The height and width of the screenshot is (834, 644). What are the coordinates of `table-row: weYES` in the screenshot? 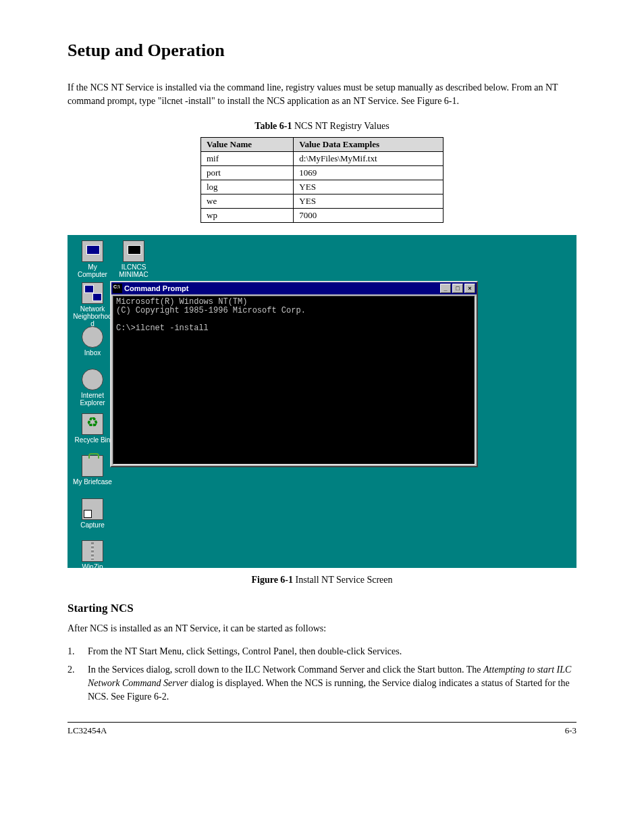 It's located at (323, 201).